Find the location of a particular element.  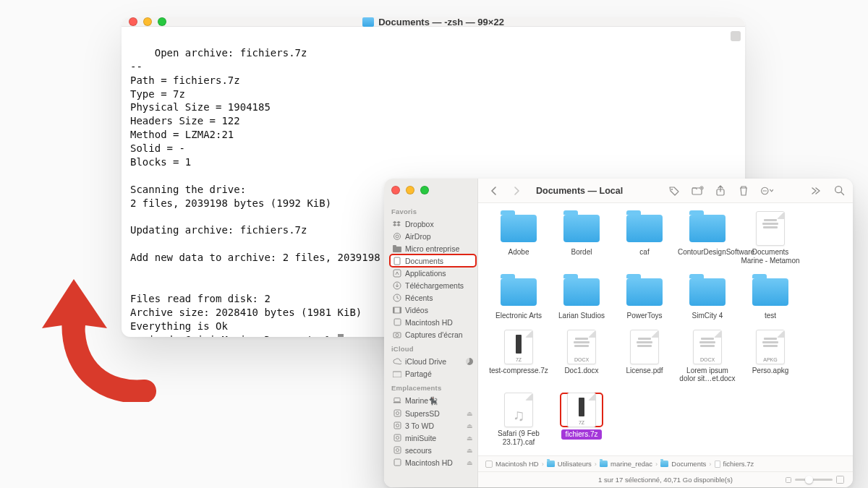

arrow-icon is located at coordinates (101, 337).